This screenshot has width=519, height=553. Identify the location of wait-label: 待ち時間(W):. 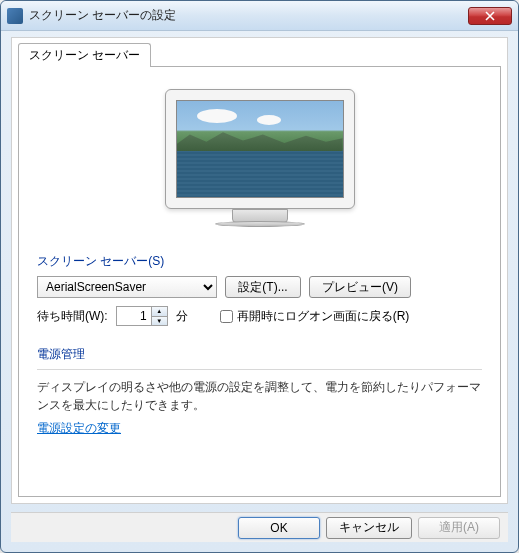
(72, 316).